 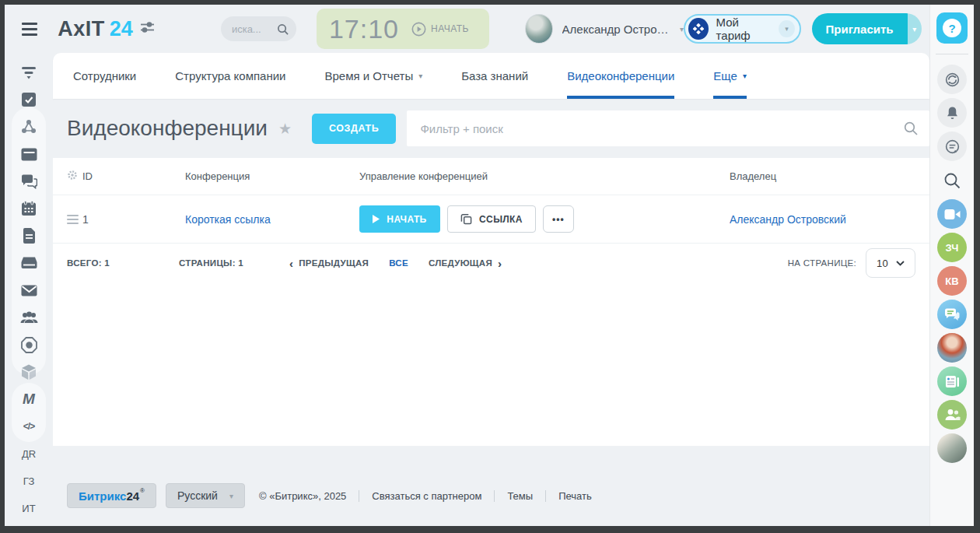 I want to click on feed-icon, so click(x=29, y=72).